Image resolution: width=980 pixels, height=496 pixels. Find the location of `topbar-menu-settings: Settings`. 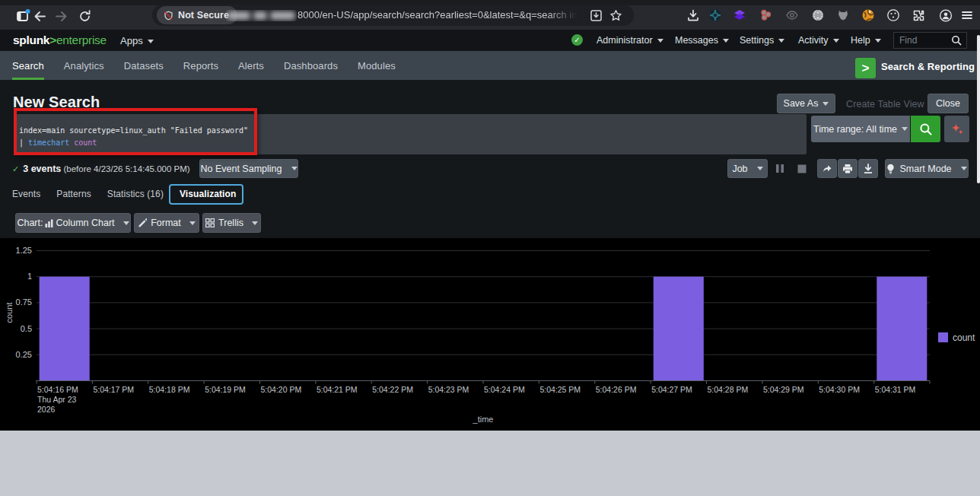

topbar-menu-settings: Settings is located at coordinates (762, 40).